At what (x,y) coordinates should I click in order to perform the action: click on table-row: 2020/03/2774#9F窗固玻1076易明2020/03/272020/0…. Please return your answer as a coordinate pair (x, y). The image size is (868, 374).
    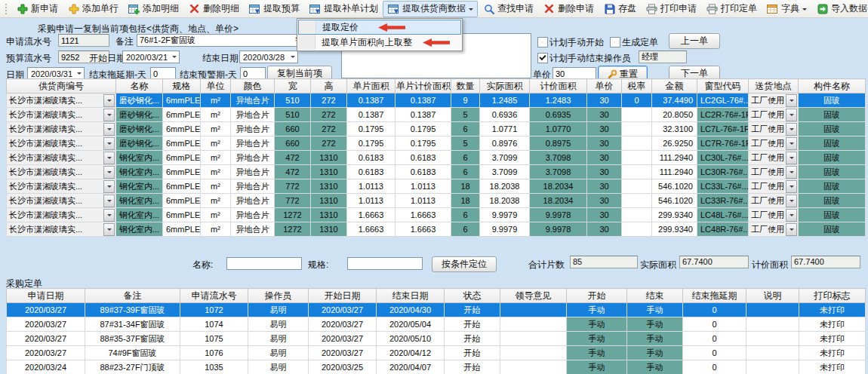
    Looking at the image, I should click on (436, 353).